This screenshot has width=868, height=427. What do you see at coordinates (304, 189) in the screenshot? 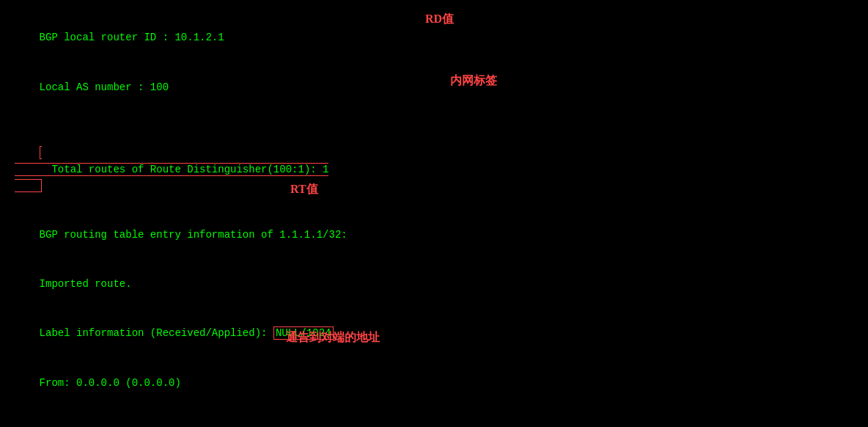
I see `annotation-rt: RT值` at bounding box center [304, 189].